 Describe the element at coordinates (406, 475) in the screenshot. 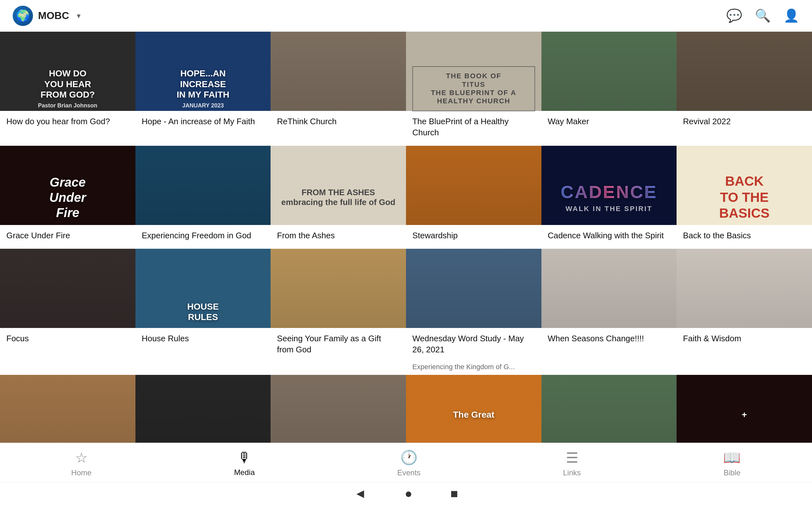

I see `bottom-navigation: ☆Home🎙Media🕐Events☰Links📖Bible ◄●■` at that location.